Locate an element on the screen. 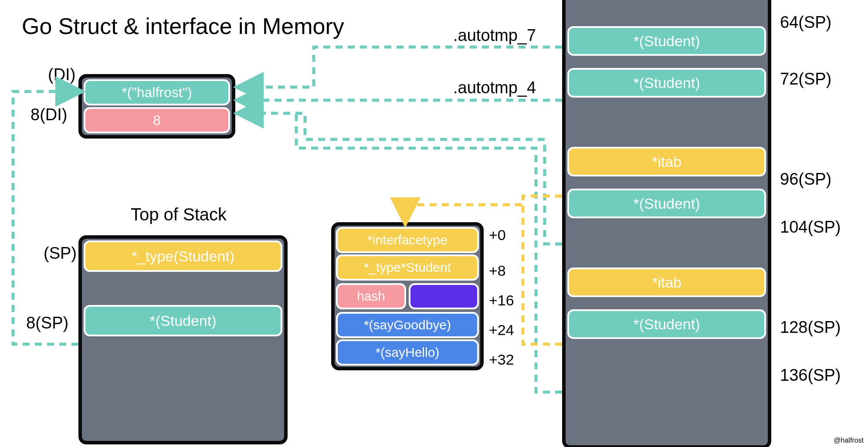 This screenshot has height=447, width=868. watermark: @halfrost is located at coordinates (849, 440).